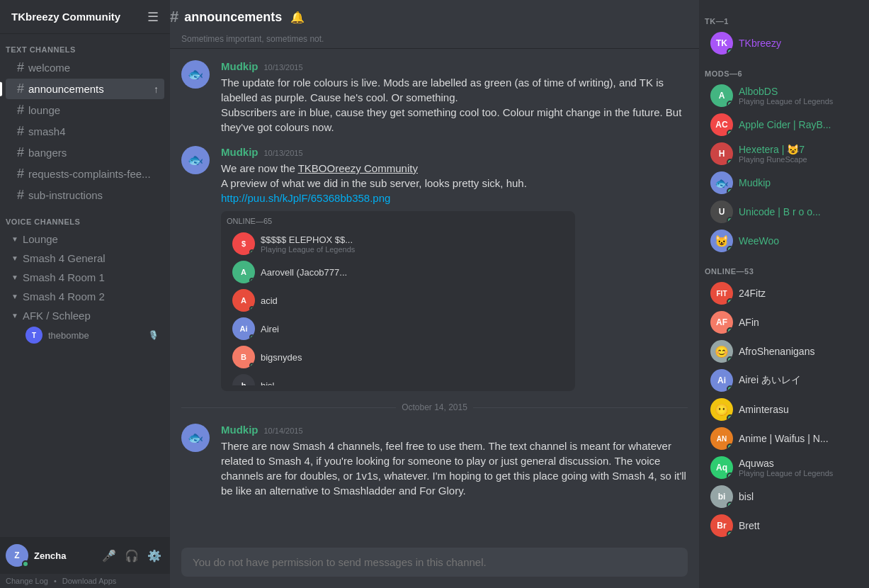 This screenshot has height=588, width=869. What do you see at coordinates (154, 555) in the screenshot?
I see `settings-button: ⚙️` at bounding box center [154, 555].